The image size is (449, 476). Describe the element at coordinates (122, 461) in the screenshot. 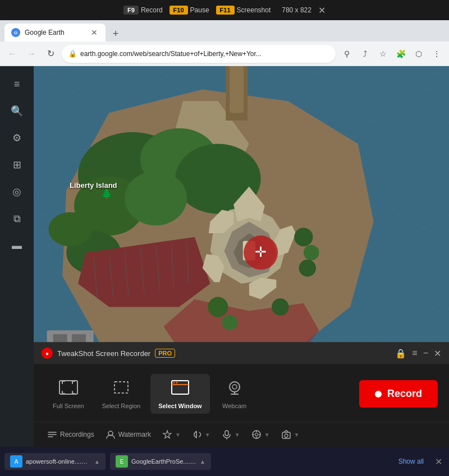

I see `googleearth-icon: E` at that location.